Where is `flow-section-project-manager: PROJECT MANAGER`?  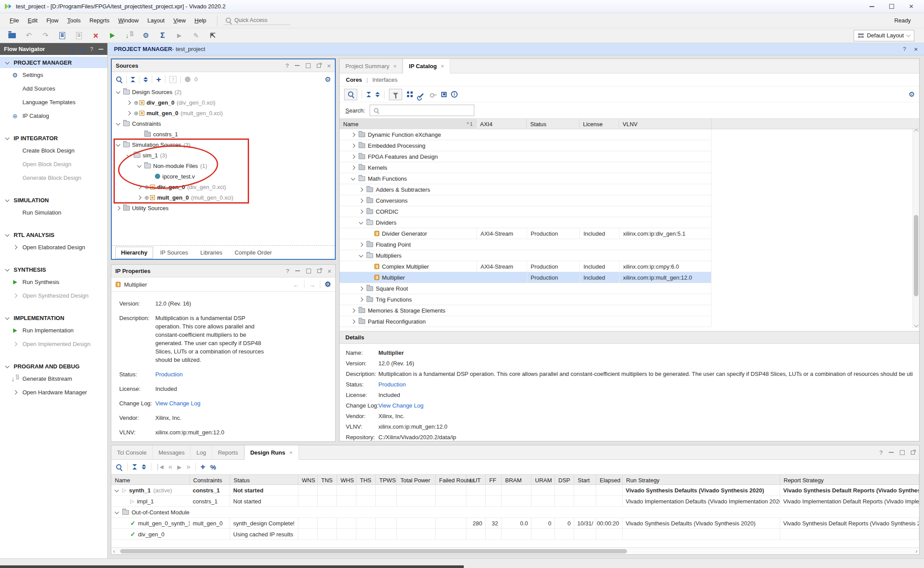
flow-section-project-manager: PROJECT MANAGER is located at coordinates (54, 62).